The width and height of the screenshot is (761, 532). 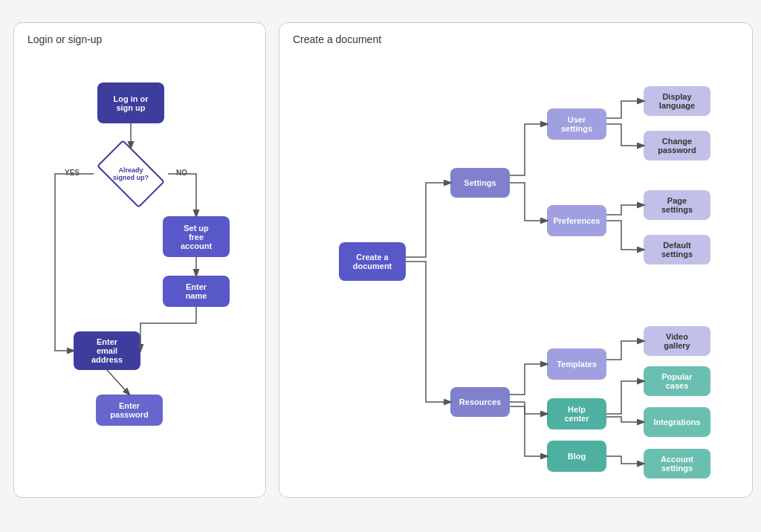 I want to click on set-up-node: Set up free account, so click(x=196, y=236).